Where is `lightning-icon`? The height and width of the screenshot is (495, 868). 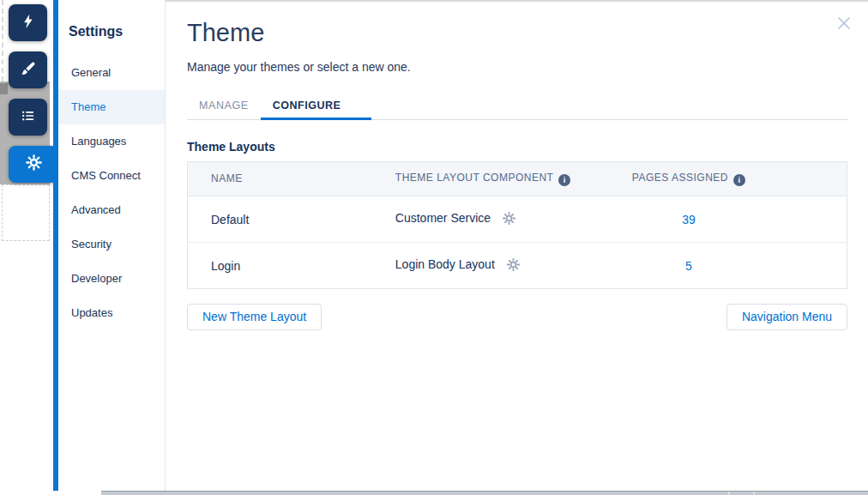 lightning-icon is located at coordinates (28, 23).